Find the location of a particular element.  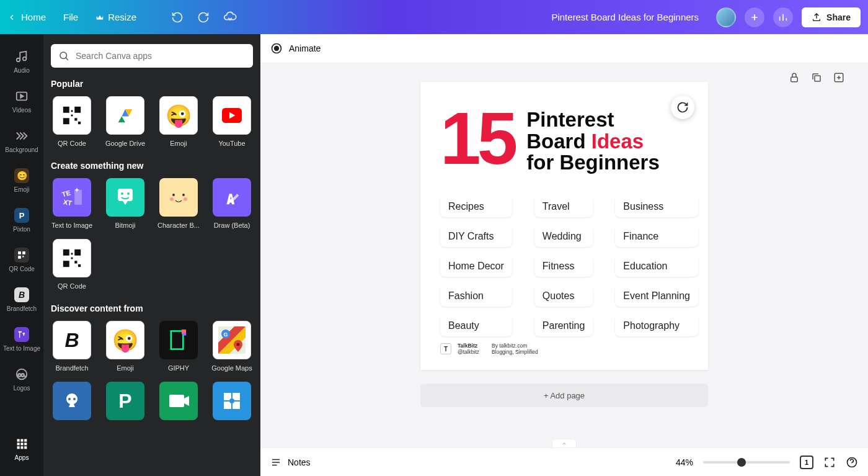

rail-background: Background is located at coordinates (22, 141).